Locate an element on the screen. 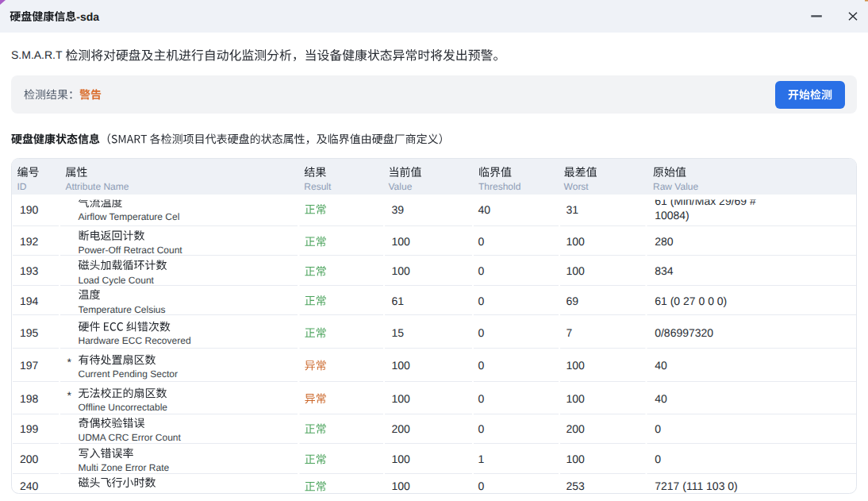 Image resolution: width=868 pixels, height=501 pixels. svg-text: 39 is located at coordinates (398, 210).